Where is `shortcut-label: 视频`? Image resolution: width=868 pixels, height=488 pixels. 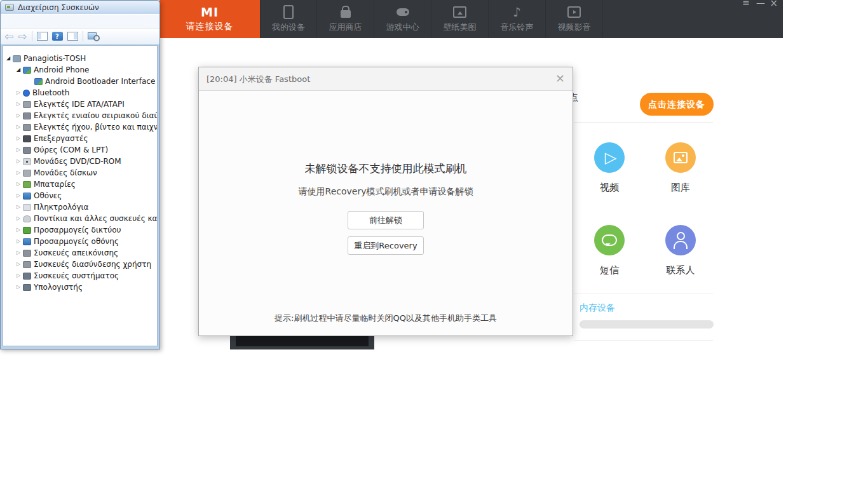
shortcut-label: 视频 is located at coordinates (609, 188).